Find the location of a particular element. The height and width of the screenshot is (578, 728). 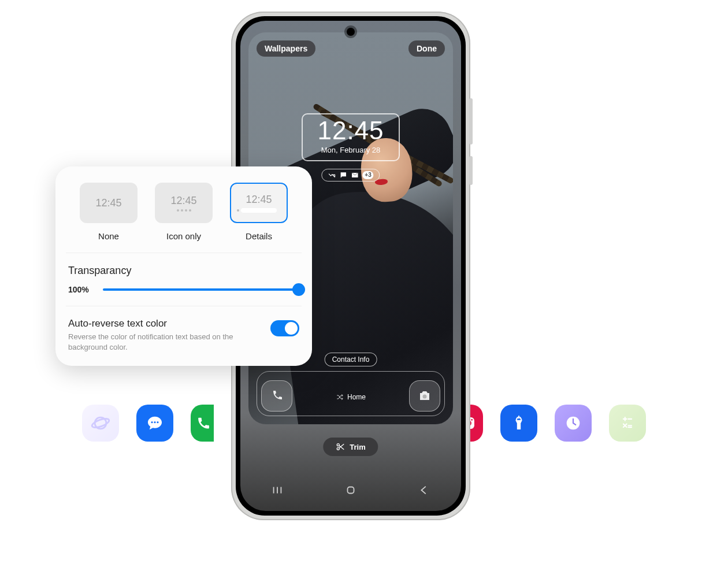

notification-settings-popover: 12:45 None 12:45 Icon only 12:45 Details… is located at coordinates (184, 266).